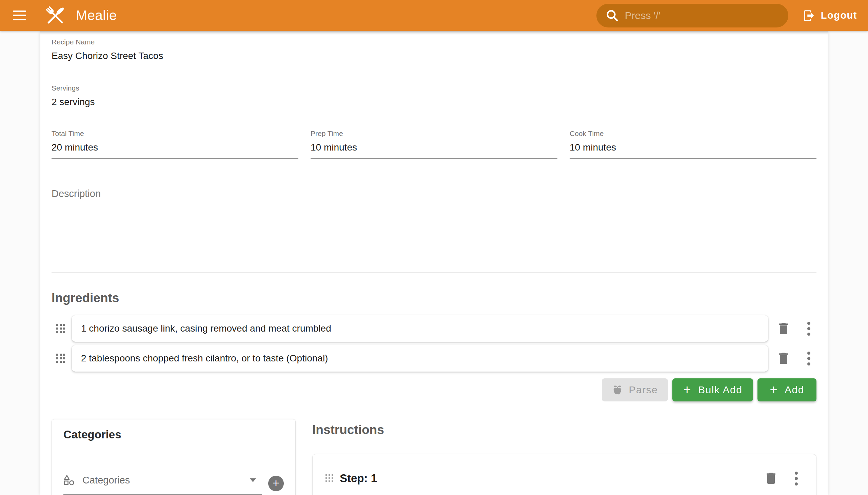 The image size is (868, 495). I want to click on cook-time-field: Cook Time 10 minutes, so click(693, 144).